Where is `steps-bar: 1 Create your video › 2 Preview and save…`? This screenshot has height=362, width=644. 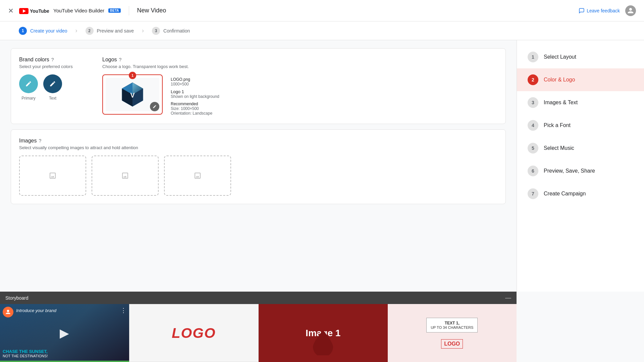 steps-bar: 1 Create your video › 2 Preview and save… is located at coordinates (322, 31).